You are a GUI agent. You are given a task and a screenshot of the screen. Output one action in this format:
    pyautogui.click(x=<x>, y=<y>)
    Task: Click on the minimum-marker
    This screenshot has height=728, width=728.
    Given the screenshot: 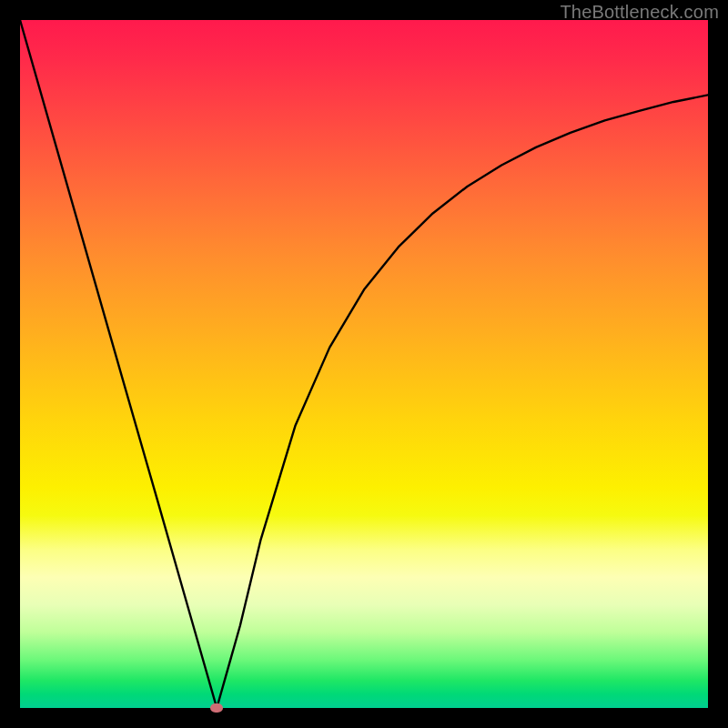 What is the action you would take?
    pyautogui.click(x=217, y=708)
    